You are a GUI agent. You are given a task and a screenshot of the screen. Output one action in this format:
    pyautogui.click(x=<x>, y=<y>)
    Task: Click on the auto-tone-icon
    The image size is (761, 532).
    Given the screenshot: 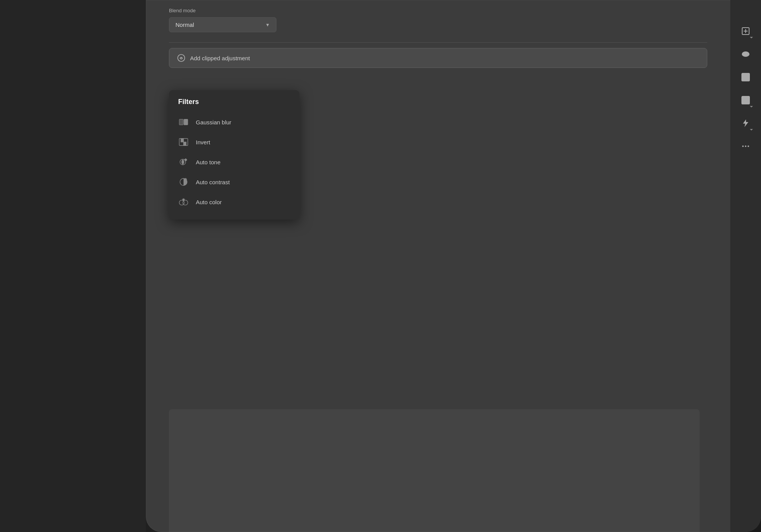 What is the action you would take?
    pyautogui.click(x=184, y=162)
    